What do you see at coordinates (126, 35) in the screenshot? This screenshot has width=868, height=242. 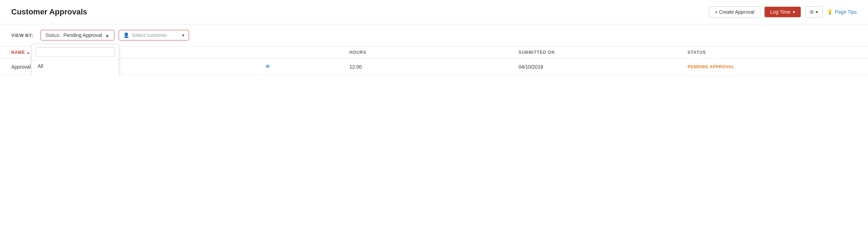 I see `customer-icon: 👤` at bounding box center [126, 35].